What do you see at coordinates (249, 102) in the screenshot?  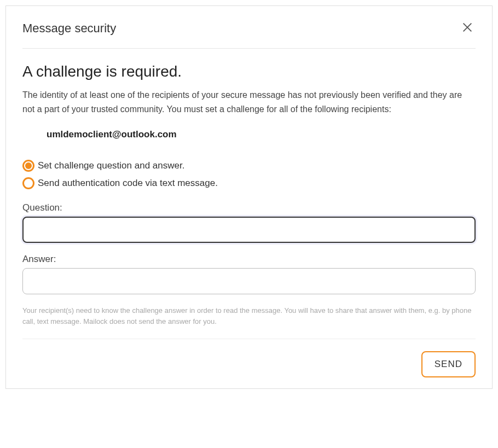 I see `challenge-description: The identity of at least one of the reci…` at bounding box center [249, 102].